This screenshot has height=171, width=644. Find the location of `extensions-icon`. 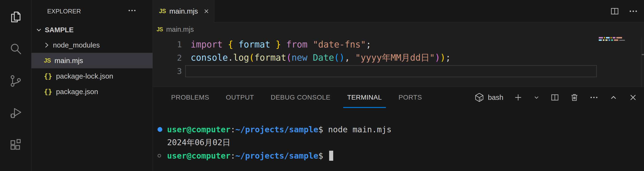

extensions-icon is located at coordinates (16, 145).